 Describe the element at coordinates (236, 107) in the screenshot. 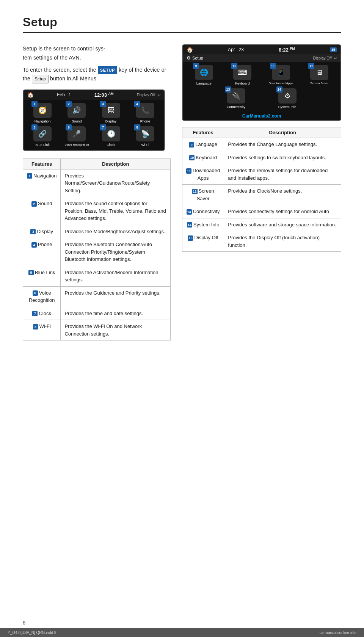

I see `connectivity-label: Connectivity` at that location.